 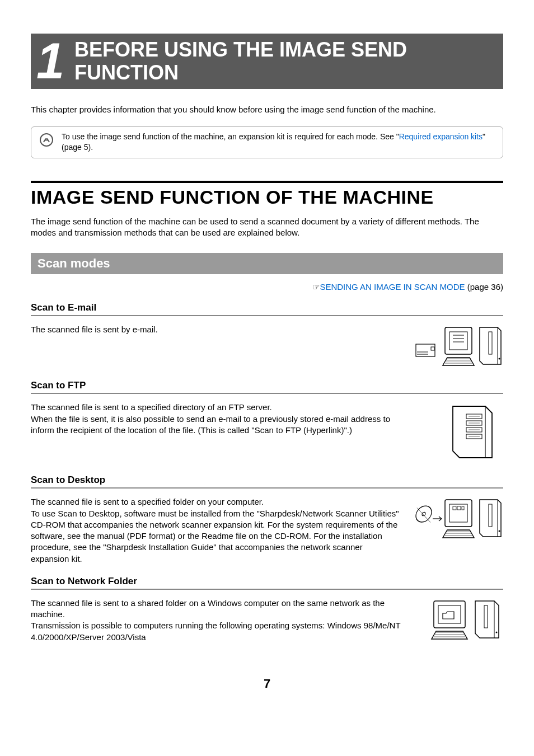 What do you see at coordinates (217, 530) in the screenshot?
I see `scan-to-desktop-body: The scanned file is sent to a specified …` at bounding box center [217, 530].